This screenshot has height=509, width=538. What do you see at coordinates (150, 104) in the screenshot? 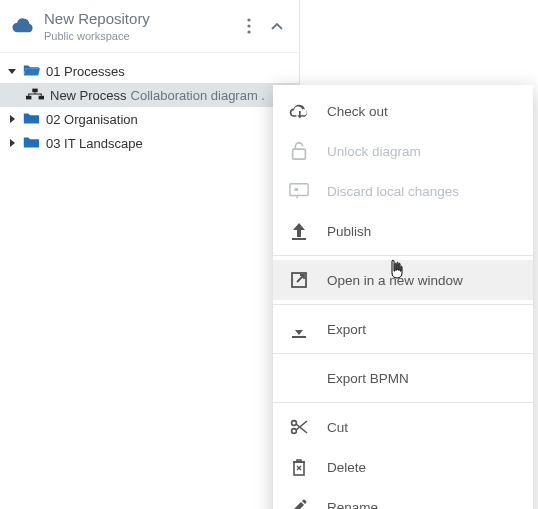
I see `repository-tree: 01 Processes New Process Collaboration d…` at bounding box center [150, 104].